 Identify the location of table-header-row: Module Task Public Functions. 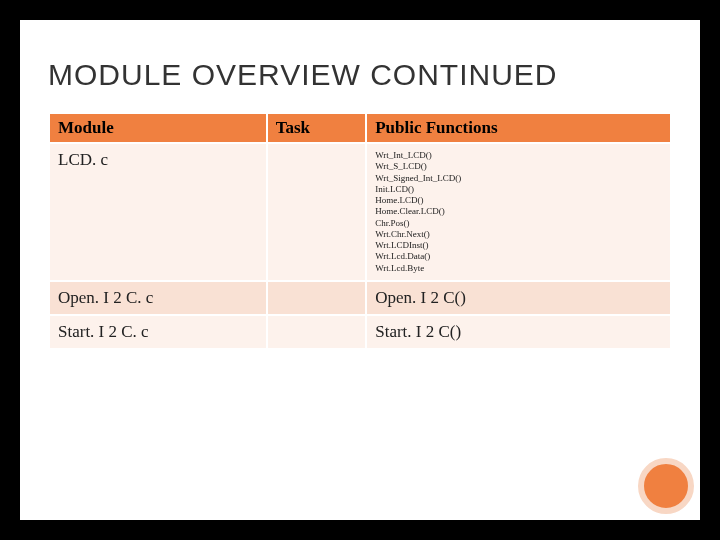
(360, 128).